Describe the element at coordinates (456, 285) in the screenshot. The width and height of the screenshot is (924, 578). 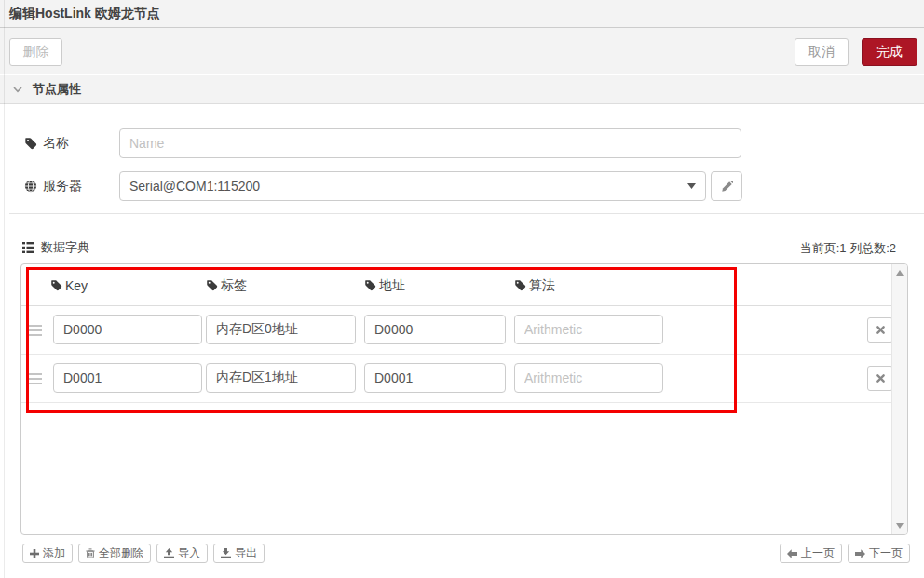
I see `dictionary-header-row: Key 标签 地址 算法` at that location.